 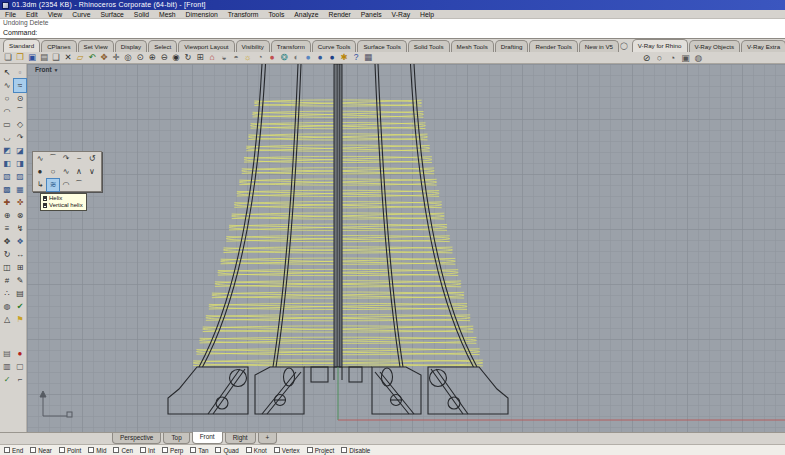 What do you see at coordinates (20, 176) in the screenshot?
I see `sphere-icon: ▨` at bounding box center [20, 176].